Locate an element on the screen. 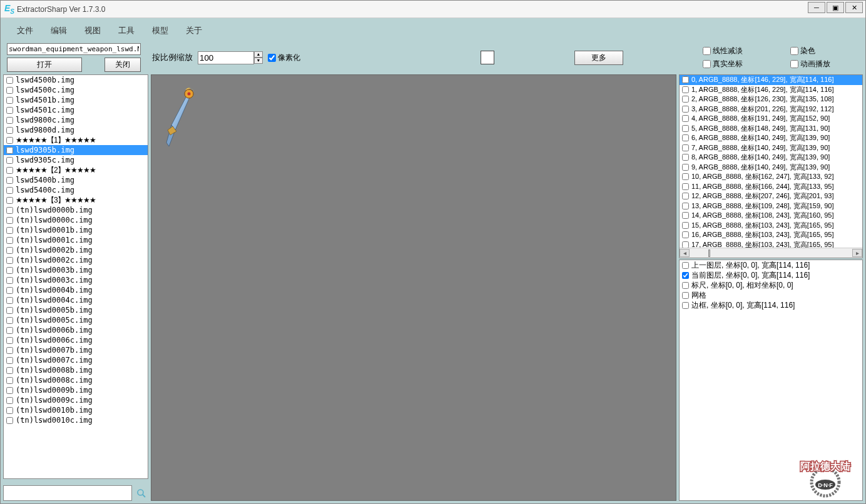 The height and width of the screenshot is (504, 866). frame-row: 12, ARGB_8888, 坐标[130, 154], 宽高[126, 58] is located at coordinates (771, 196).